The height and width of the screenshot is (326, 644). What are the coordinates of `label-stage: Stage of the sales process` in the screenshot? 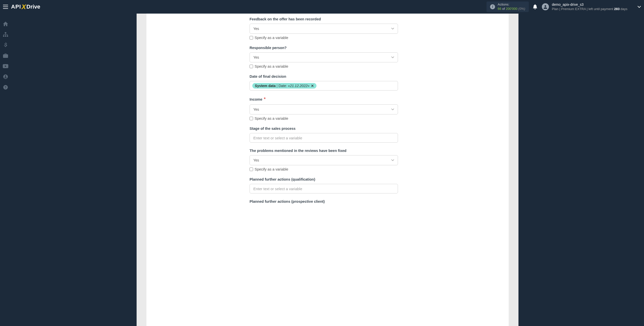 It's located at (324, 129).